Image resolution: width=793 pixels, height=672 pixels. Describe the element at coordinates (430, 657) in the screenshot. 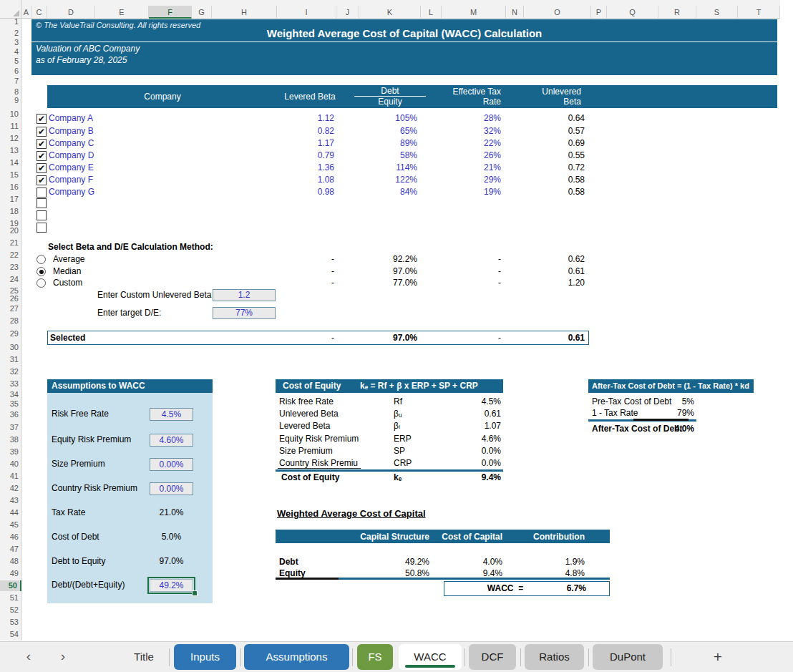

I see `sheet-tab-wacc: WACC` at that location.